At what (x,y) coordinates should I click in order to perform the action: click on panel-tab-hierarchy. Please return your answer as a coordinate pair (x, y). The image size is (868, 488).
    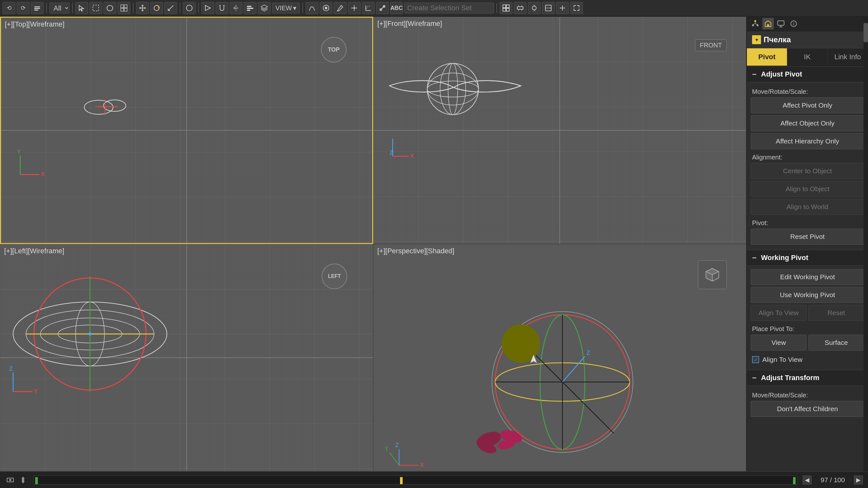
    Looking at the image, I should click on (755, 24).